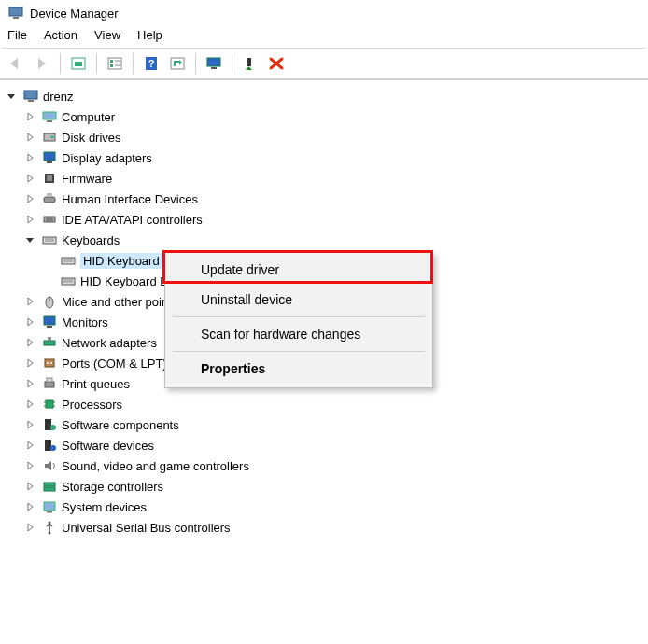  I want to click on tree-item-label: Monitors, so click(85, 323).